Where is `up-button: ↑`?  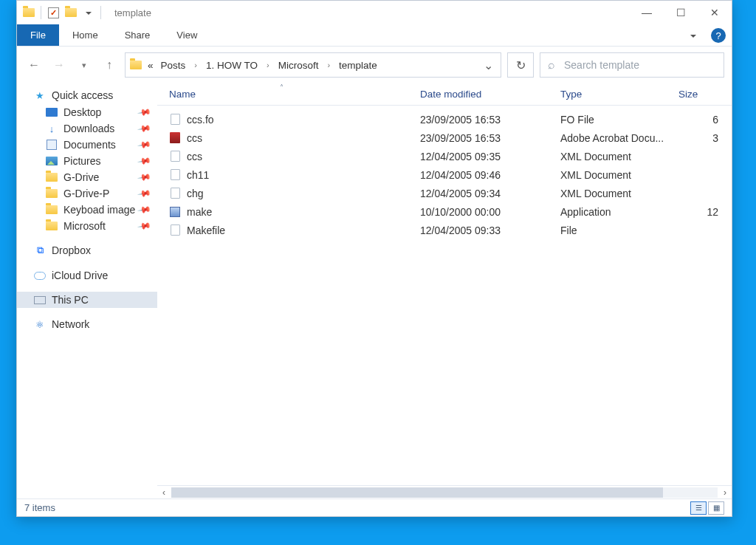 up-button: ↑ is located at coordinates (109, 65).